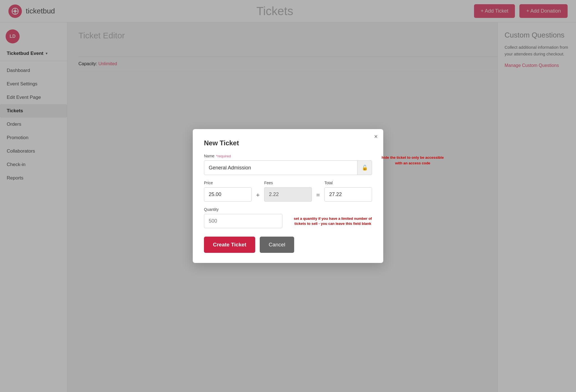  I want to click on fees-input, so click(288, 194).